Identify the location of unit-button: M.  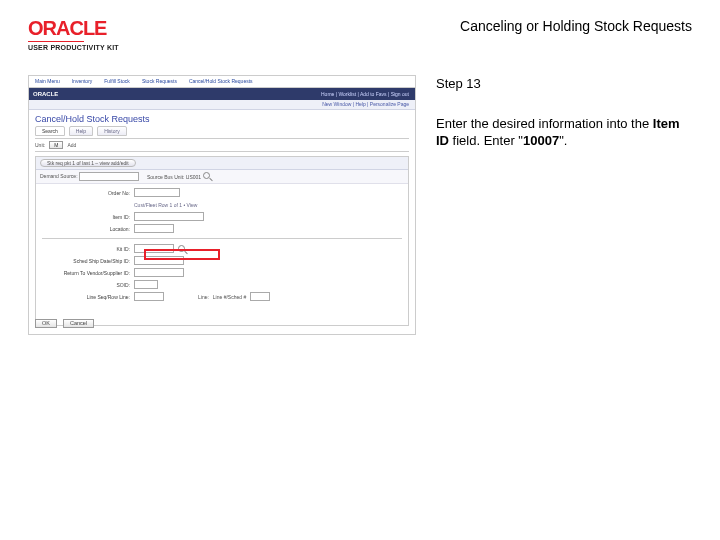
(56, 145).